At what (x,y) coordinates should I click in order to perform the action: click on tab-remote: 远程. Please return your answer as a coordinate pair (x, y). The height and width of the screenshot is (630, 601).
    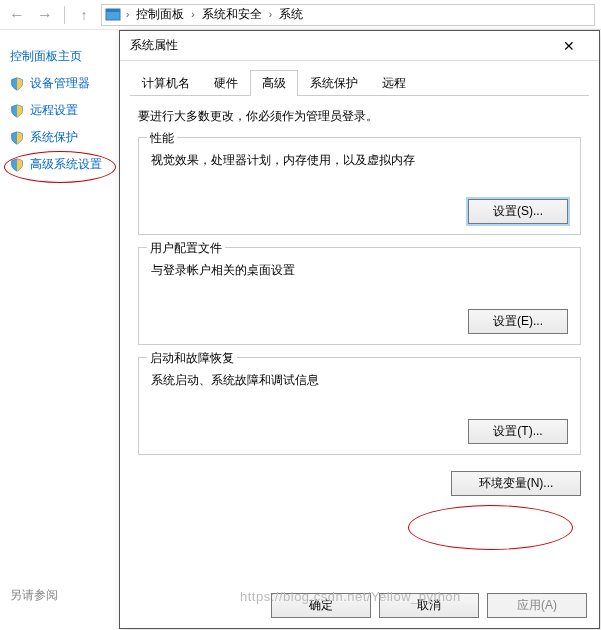
    Looking at the image, I should click on (394, 83).